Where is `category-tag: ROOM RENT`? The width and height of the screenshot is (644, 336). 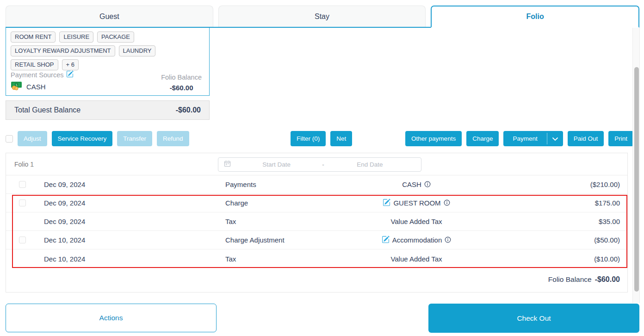 category-tag: ROOM RENT is located at coordinates (33, 37).